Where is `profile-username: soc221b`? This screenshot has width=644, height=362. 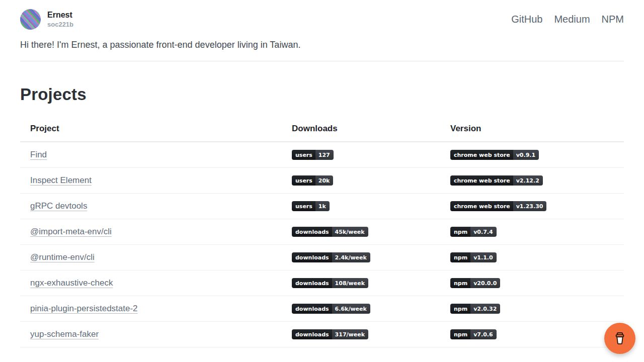 profile-username: soc221b is located at coordinates (60, 25).